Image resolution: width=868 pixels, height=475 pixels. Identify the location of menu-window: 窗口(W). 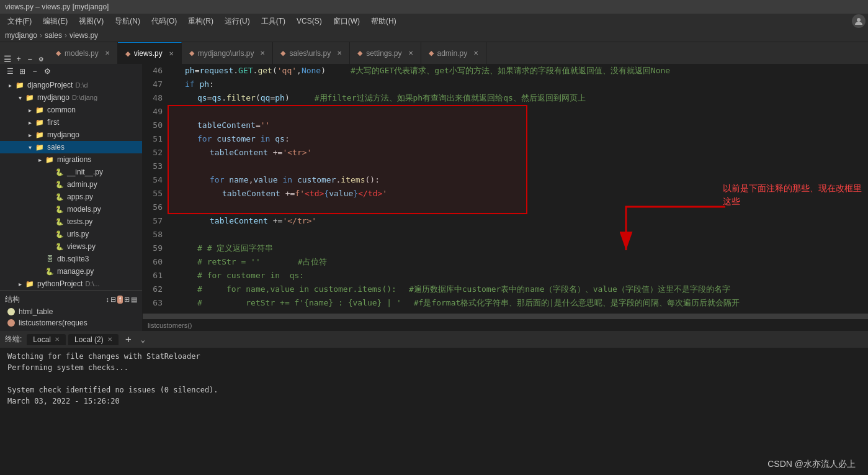
(346, 21).